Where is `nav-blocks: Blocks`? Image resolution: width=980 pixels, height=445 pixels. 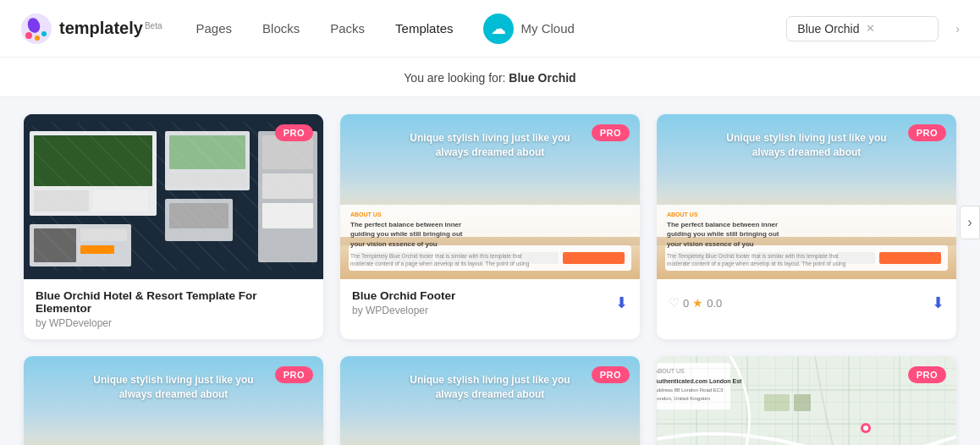
nav-blocks: Blocks is located at coordinates (281, 29).